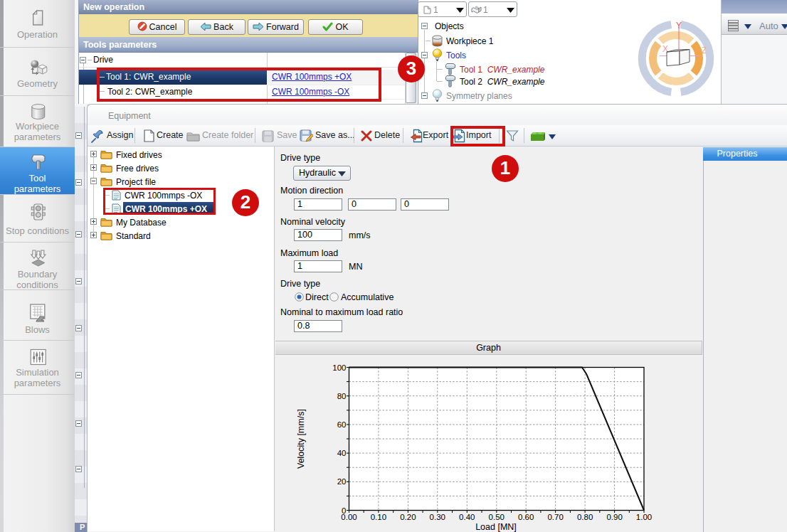 The image size is (787, 532). Describe the element at coordinates (467, 517) in the screenshot. I see `svg-text: 0.40` at that location.